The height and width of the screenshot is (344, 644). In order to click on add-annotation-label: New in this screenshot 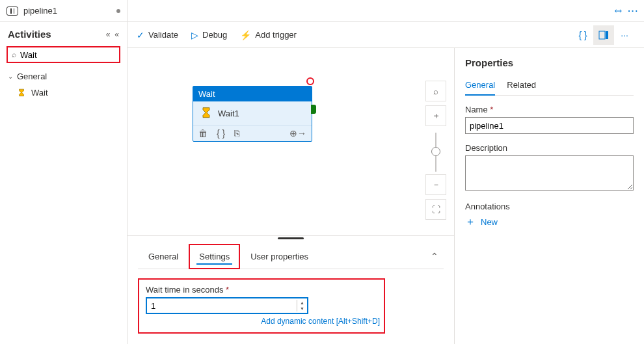, I will do `click(489, 222)`.